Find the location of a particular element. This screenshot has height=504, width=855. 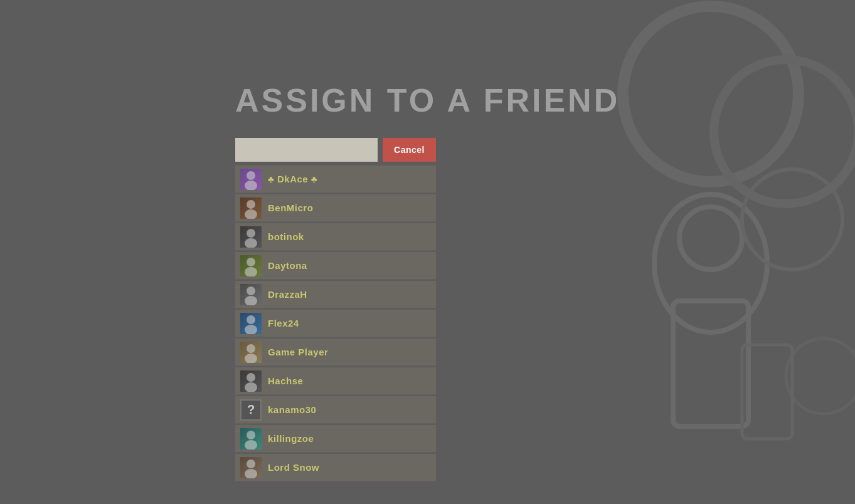

friend-item: botinok is located at coordinates (336, 237).